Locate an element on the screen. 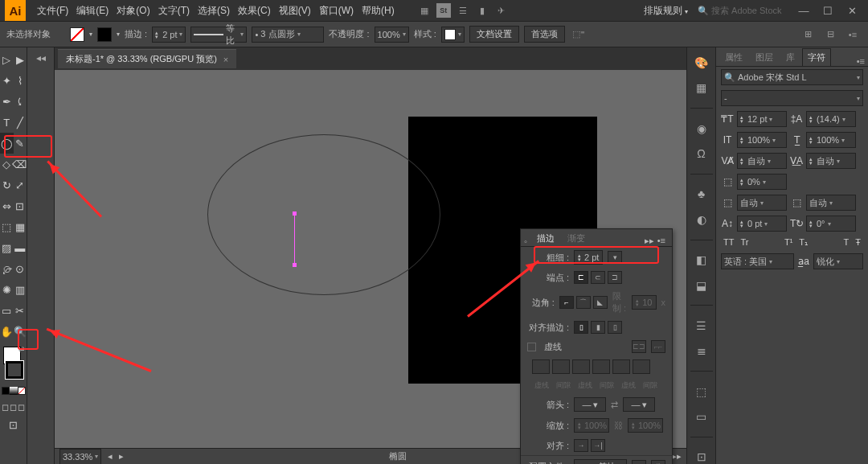 This screenshot has width=868, height=464. weight-field: ▴▾2 pt is located at coordinates (588, 257).